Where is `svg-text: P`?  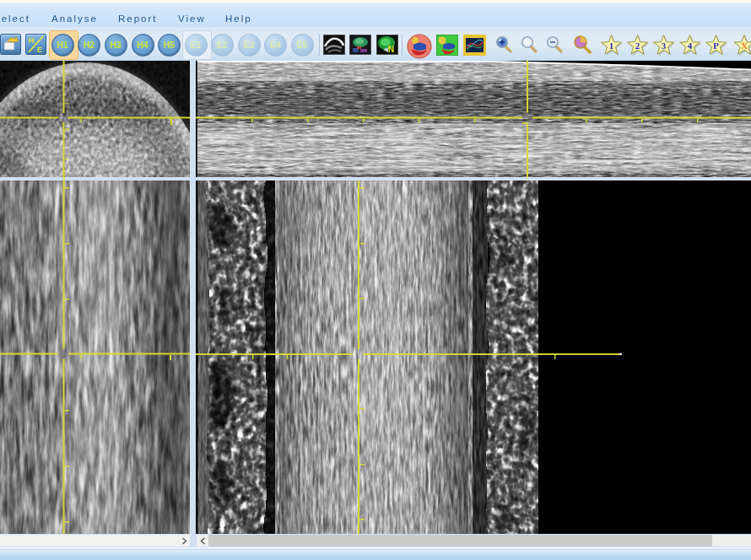 svg-text: P is located at coordinates (716, 46).